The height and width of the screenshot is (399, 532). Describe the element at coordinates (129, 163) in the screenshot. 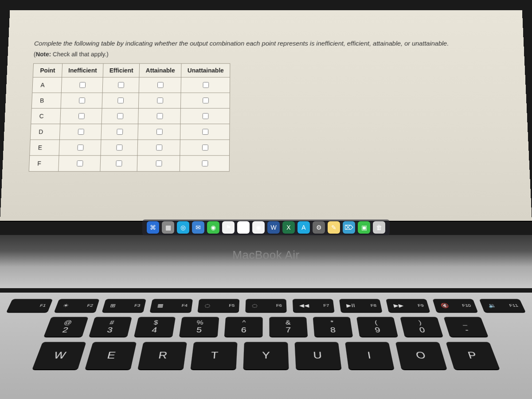

I see `table-row: F` at that location.